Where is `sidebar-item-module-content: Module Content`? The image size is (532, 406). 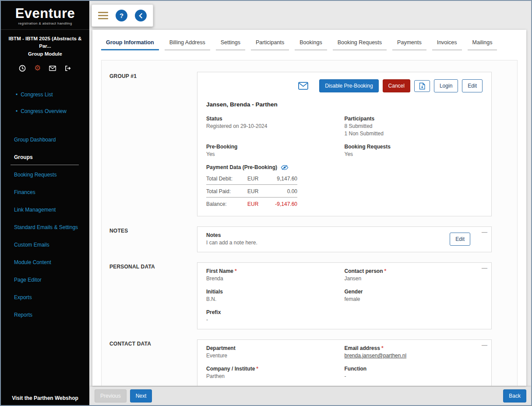
sidebar-item-module-content: Module Content is located at coordinates (45, 262).